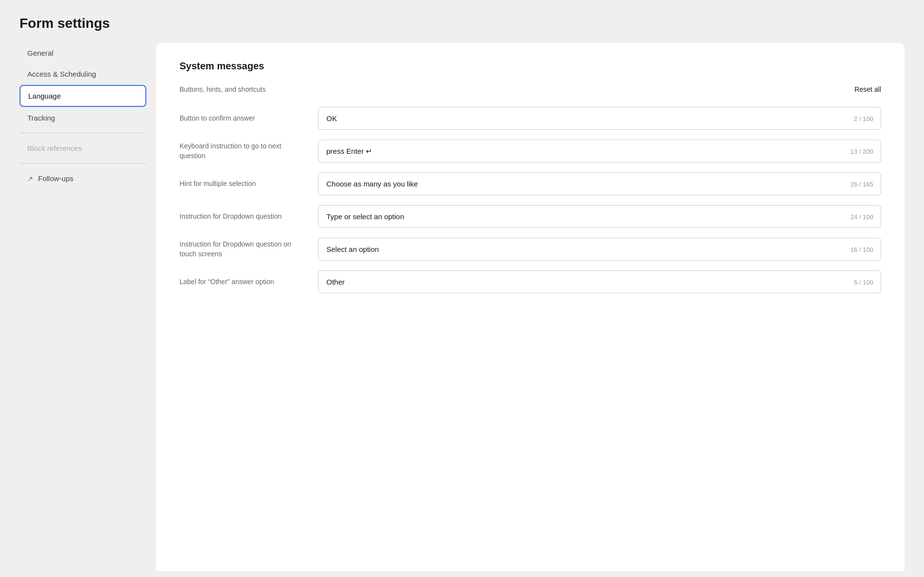  What do you see at coordinates (600, 217) in the screenshot?
I see `field-wrapper-dropdown-instruction: 24 / 100` at bounding box center [600, 217].